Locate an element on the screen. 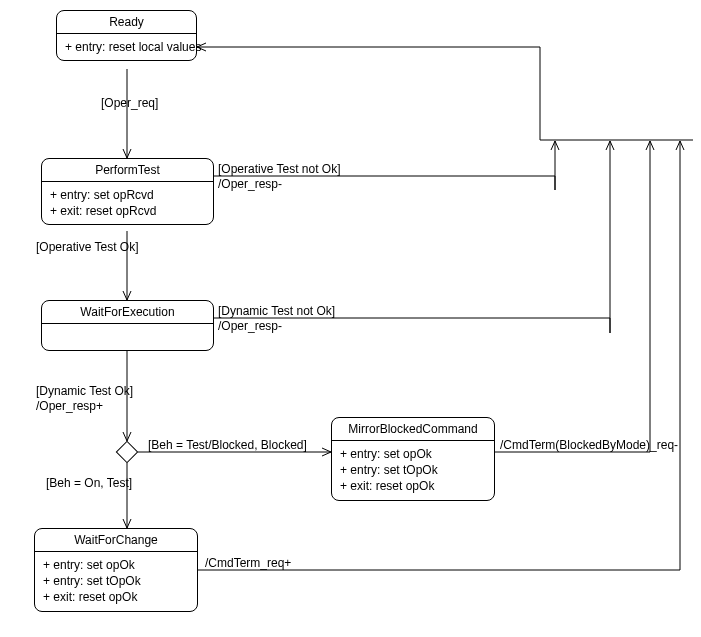  state-title: WaitForChange is located at coordinates (116, 540).